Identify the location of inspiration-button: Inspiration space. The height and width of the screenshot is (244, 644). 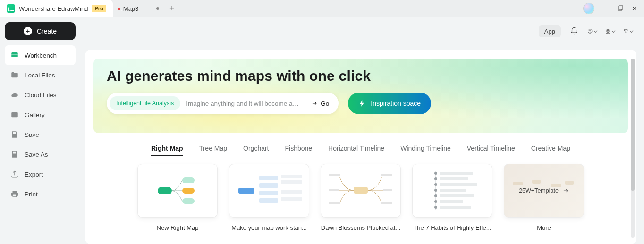
(390, 103).